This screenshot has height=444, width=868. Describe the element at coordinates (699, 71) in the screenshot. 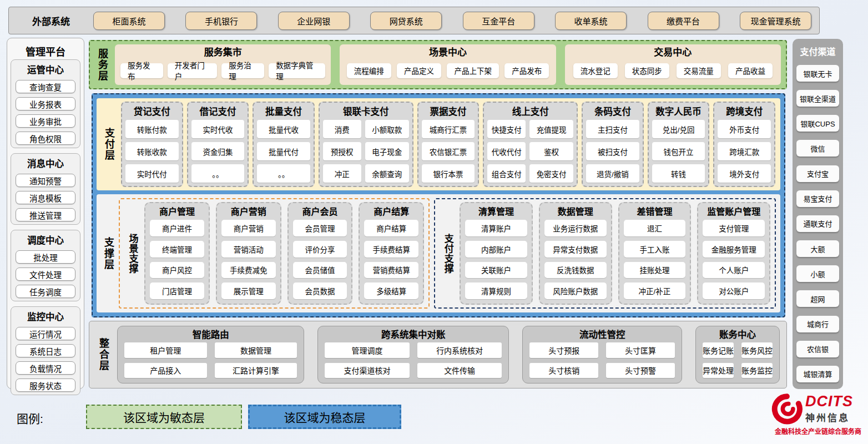

I see `service-item-button: 交易流量` at that location.